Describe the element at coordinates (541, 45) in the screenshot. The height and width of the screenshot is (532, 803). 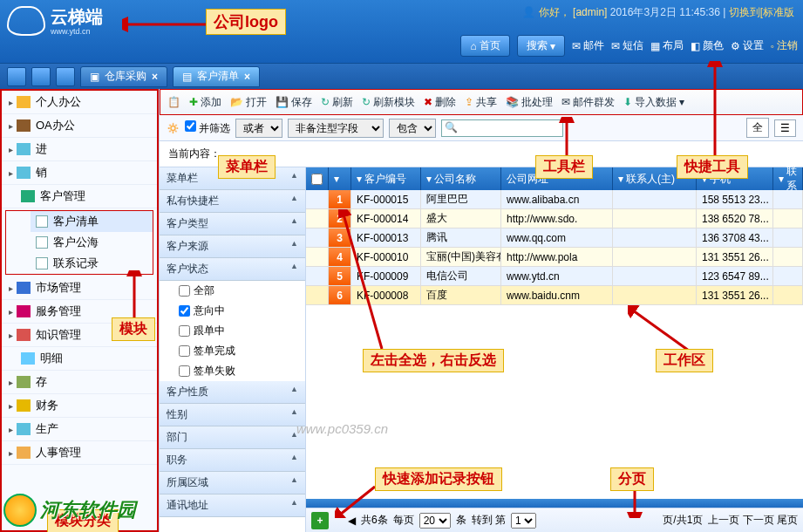
I see `search-button: 搜索▾` at that location.